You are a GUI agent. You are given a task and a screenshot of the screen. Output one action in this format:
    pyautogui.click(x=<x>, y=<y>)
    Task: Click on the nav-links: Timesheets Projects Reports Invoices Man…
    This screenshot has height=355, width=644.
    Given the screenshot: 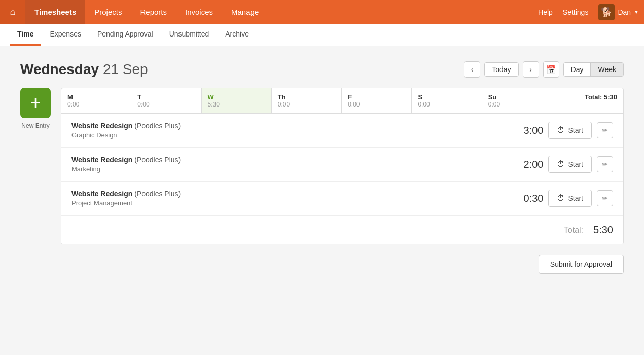 What is the action you would take?
    pyautogui.click(x=282, y=12)
    